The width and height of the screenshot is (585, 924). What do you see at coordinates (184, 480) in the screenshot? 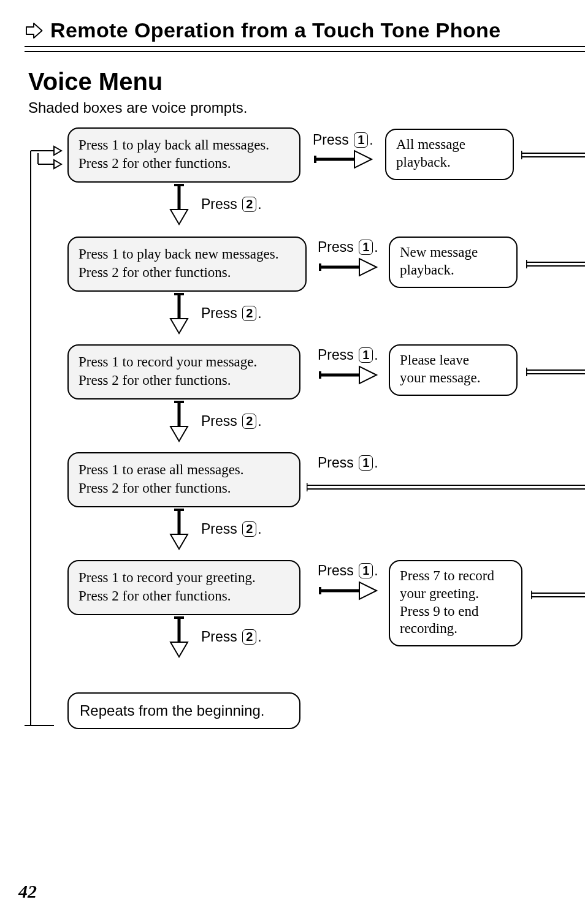
I see `prompt-box-4: Press 1 to erase all messages. Press 2 f…` at bounding box center [184, 480].